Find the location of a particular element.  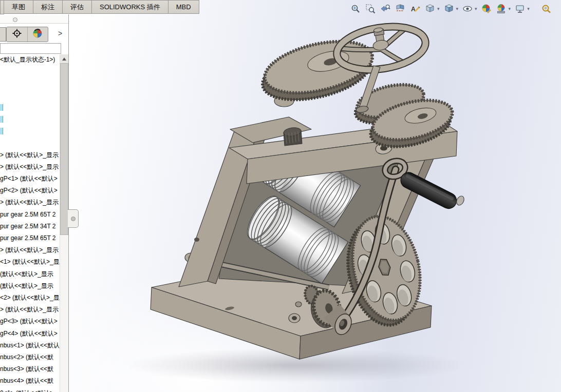

tree-item: <1> (默认<<默认>_显 is located at coordinates (30, 263).